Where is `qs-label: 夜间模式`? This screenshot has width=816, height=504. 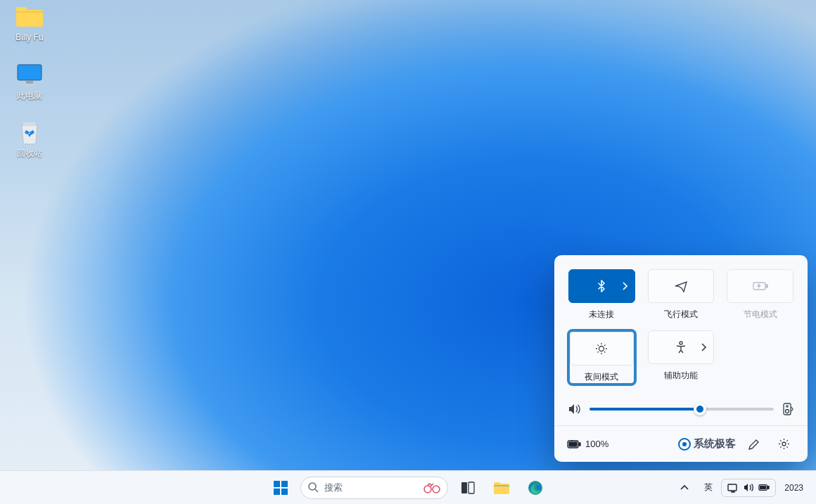
qs-label: 夜间模式 is located at coordinates (601, 377).